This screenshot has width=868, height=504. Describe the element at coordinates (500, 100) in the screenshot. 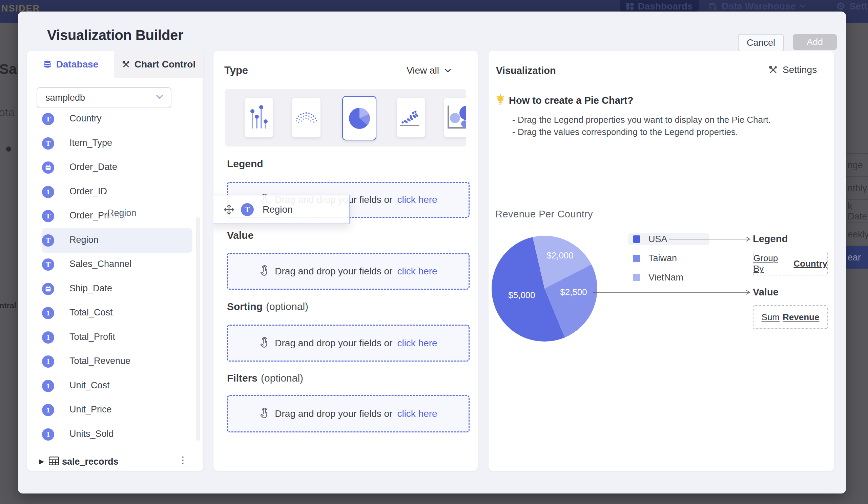

I see `lightbulb-icon` at that location.